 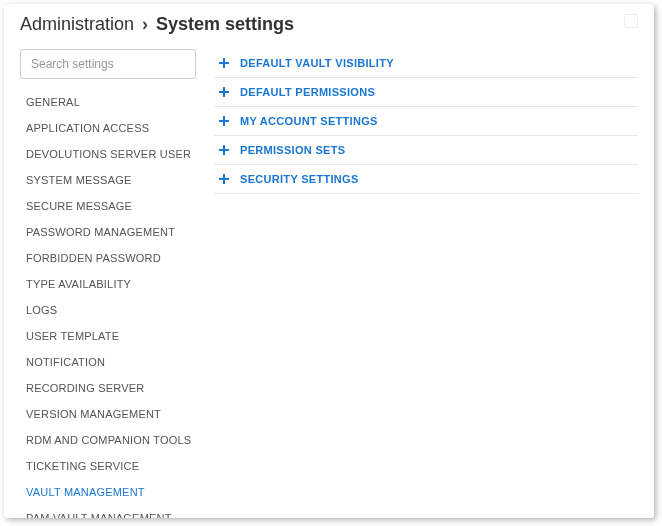 What do you see at coordinates (426, 92) in the screenshot?
I see `accordion-default-permissions: DEFAULT PERMISSIONS` at bounding box center [426, 92].